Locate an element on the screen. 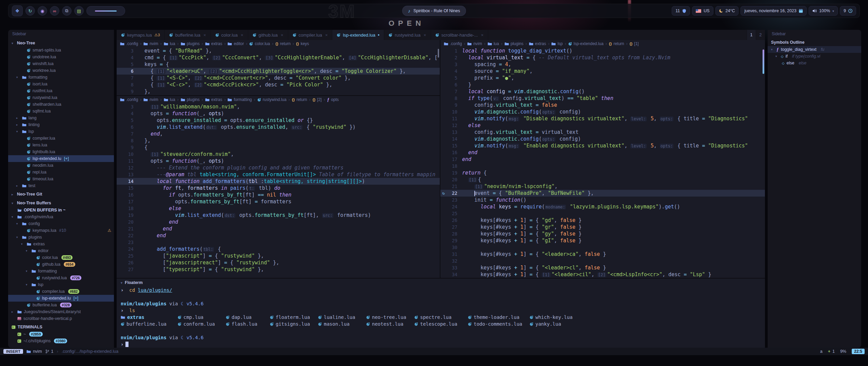  code-line: 15 vim.notify(msg: "Enabled diagnostics … is located at coordinates (603, 146).